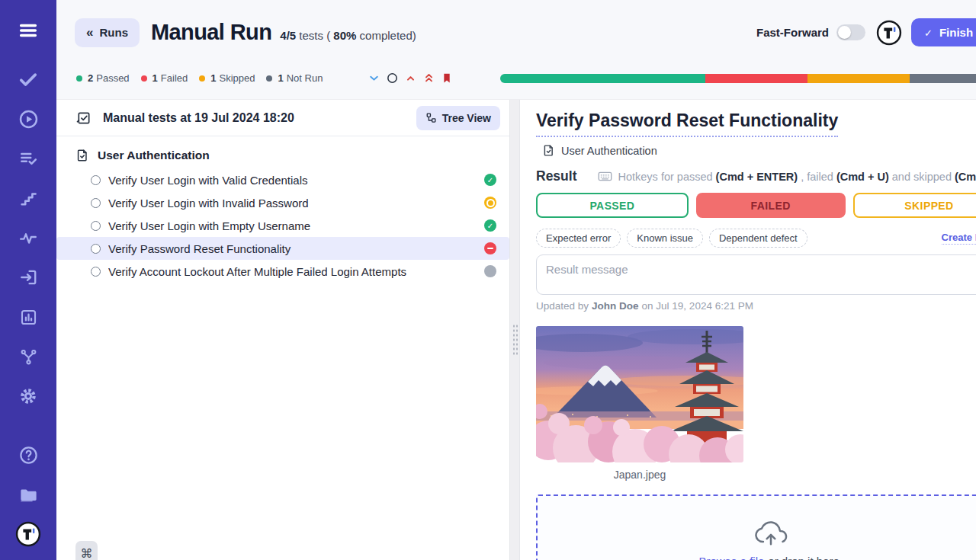 This screenshot has height=560, width=976. Describe the element at coordinates (756, 78) in the screenshot. I see `progress-failed-segment` at that location.